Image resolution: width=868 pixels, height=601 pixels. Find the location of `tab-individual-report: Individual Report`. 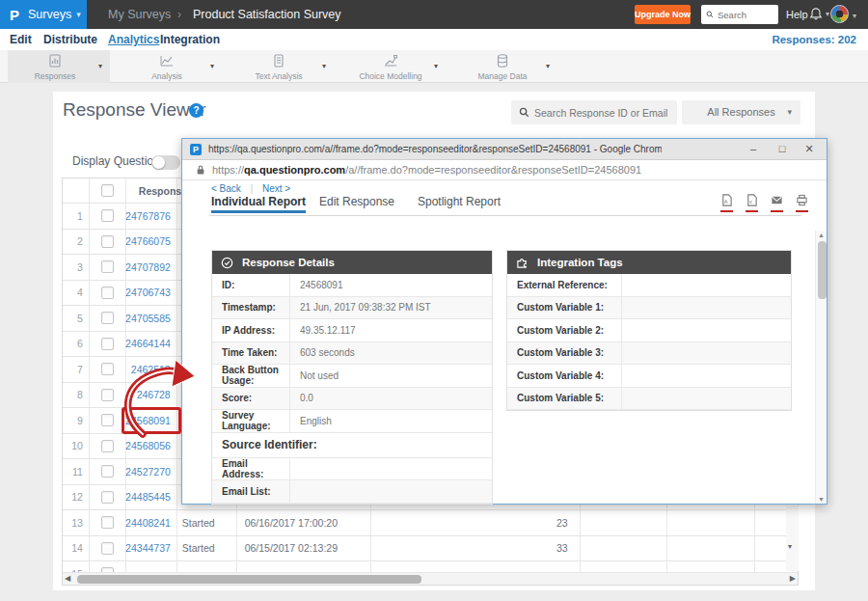

tab-individual-report: Individual Report is located at coordinates (258, 202).